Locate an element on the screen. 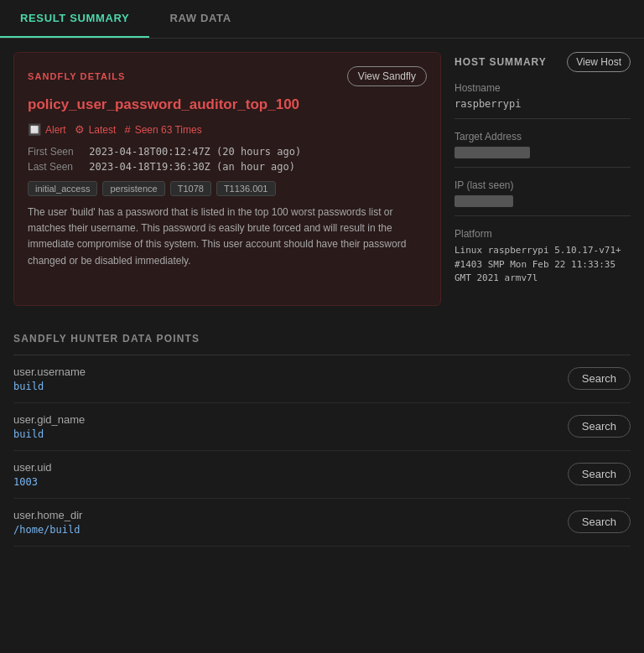 This screenshot has height=653, width=644. data-point-row-home-dir: user.home_dir /home/build Search is located at coordinates (322, 523).